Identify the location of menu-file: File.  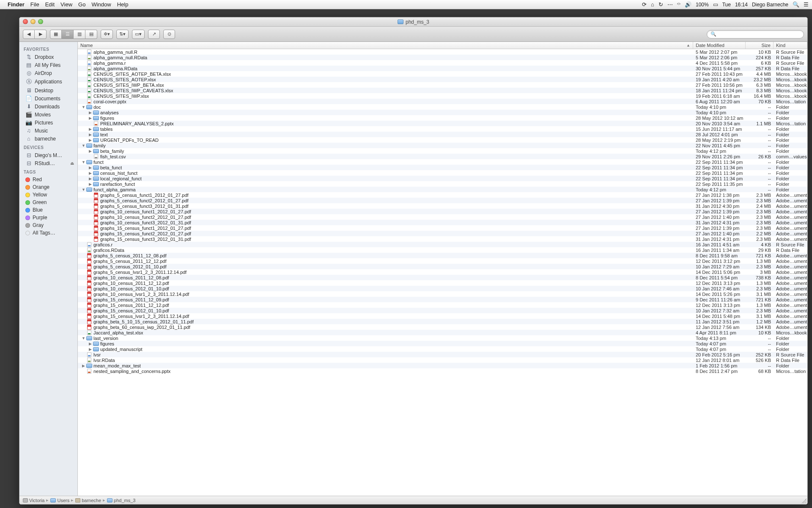
(35, 4).